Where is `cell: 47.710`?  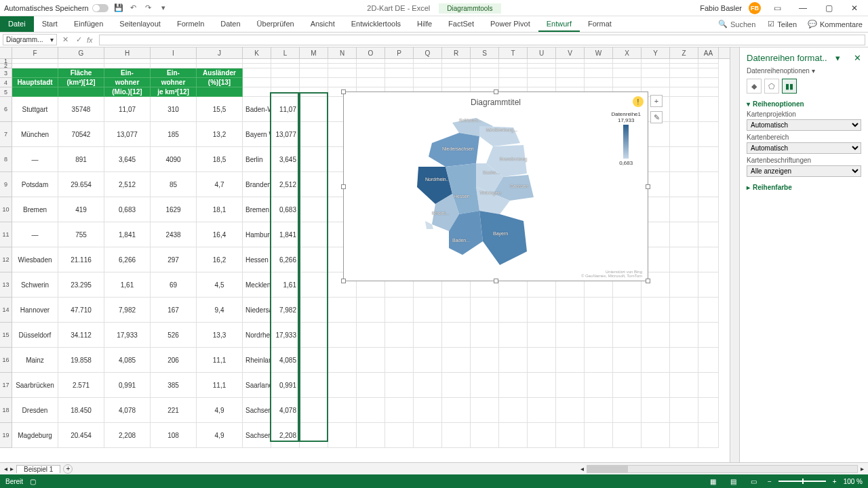 cell: 47.710 is located at coordinates (81, 310).